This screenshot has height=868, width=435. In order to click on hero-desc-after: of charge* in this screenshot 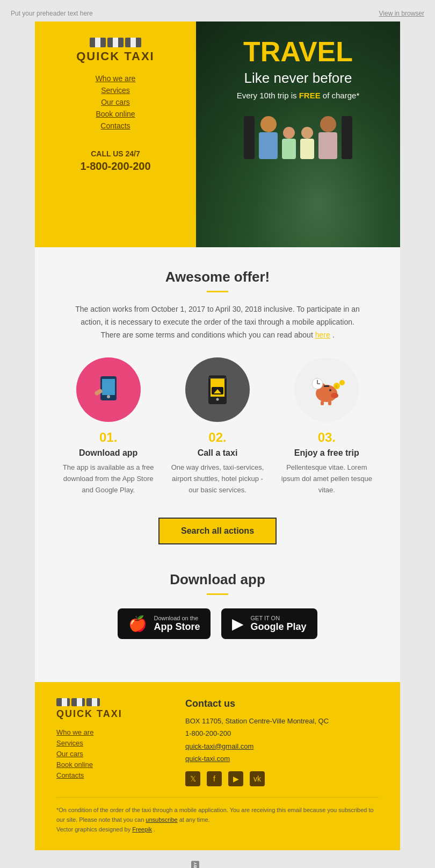, I will do `click(341, 96)`.